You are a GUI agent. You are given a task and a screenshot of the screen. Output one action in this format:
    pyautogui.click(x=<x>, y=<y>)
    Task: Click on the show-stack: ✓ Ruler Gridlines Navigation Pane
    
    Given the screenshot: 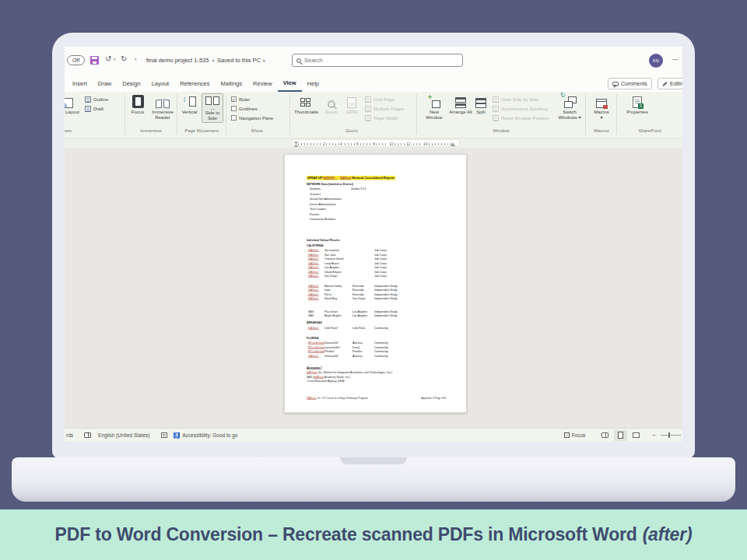 What is the action you would take?
    pyautogui.click(x=252, y=109)
    